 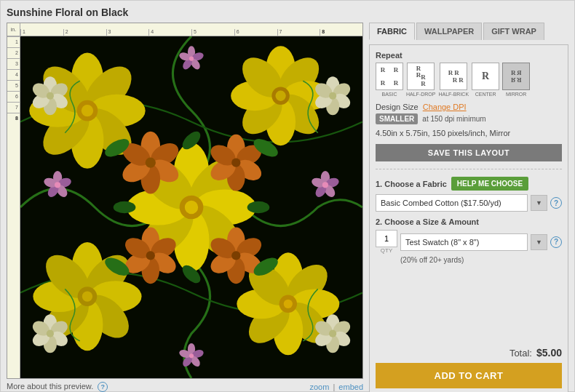 What do you see at coordinates (213, 32) in the screenshot?
I see `ruler-tick-h-5: 5` at bounding box center [213, 32].